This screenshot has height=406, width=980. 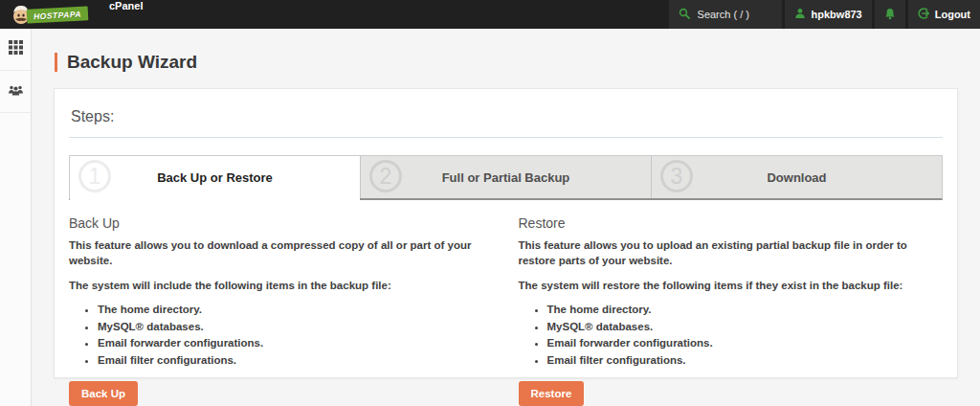 What do you see at coordinates (15, 50) in the screenshot?
I see `grid-icon` at bounding box center [15, 50].